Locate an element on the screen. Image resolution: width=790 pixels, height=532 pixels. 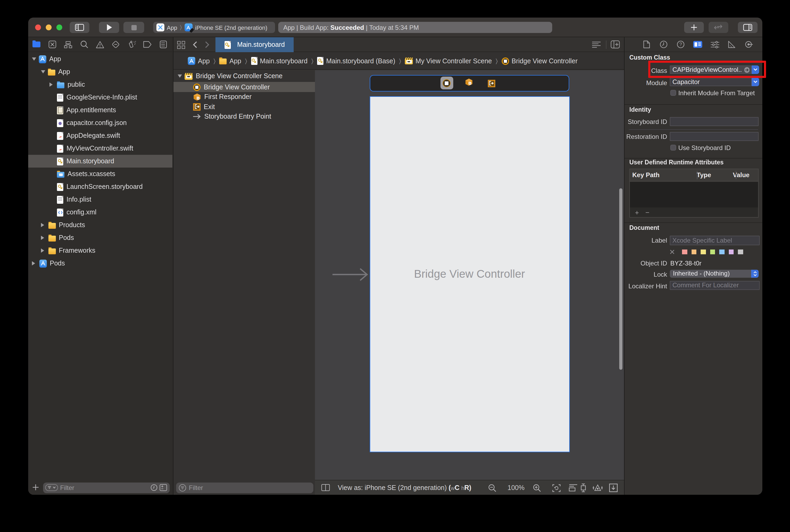
outline-row-bridge-view-controller: Bridge View Controller is located at coordinates (244, 87).